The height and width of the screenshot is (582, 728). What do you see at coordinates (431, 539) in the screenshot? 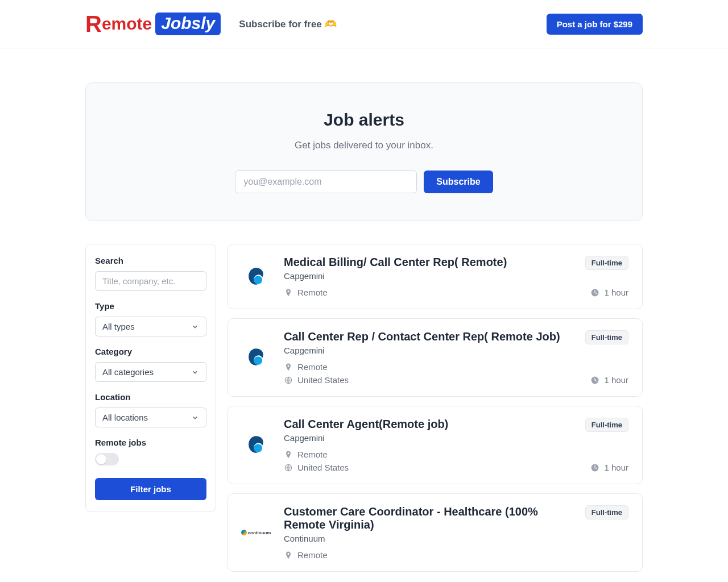
I see `job-company: Continuum` at bounding box center [431, 539].